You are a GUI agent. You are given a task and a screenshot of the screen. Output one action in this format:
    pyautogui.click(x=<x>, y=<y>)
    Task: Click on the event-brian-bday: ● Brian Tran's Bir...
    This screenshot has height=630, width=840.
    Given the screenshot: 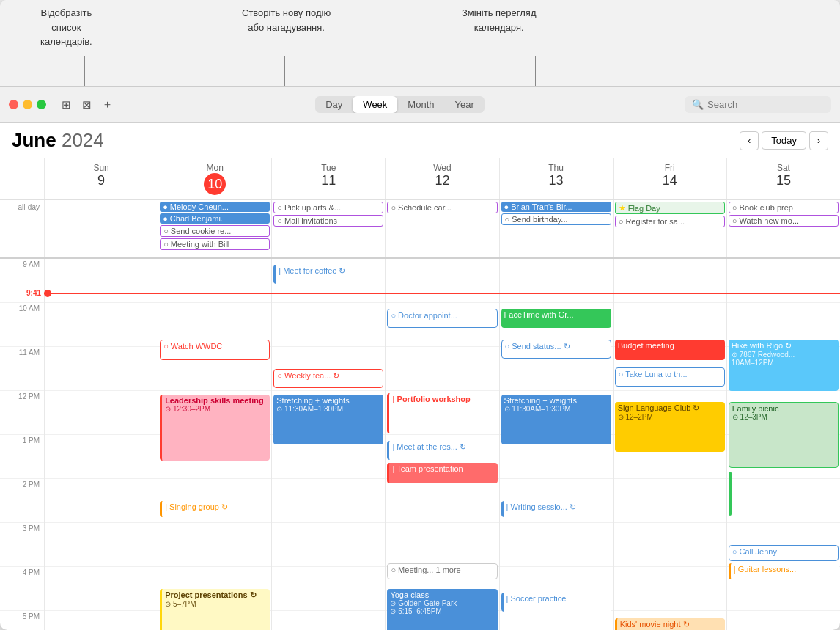 What is the action you would take?
    pyautogui.click(x=556, y=207)
    